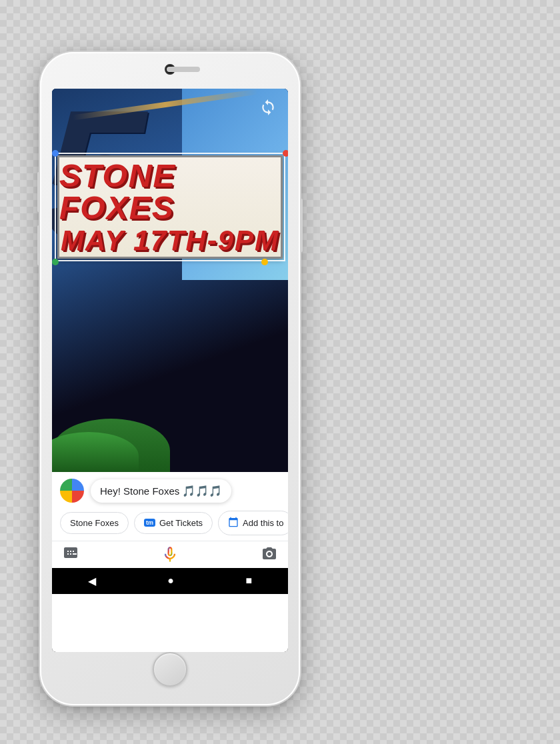 This screenshot has height=744, width=560. What do you see at coordinates (202, 491) in the screenshot?
I see `music-notes-icon: 🎵🎵🎵` at bounding box center [202, 491].